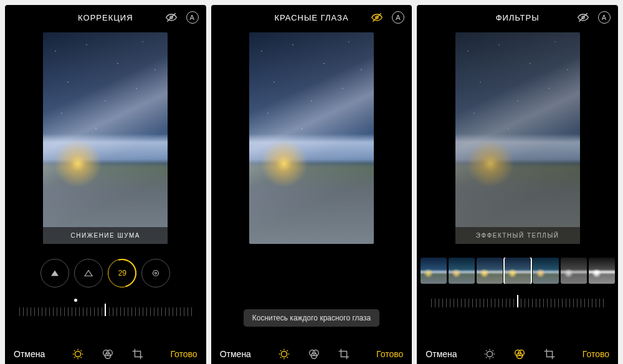 Image resolution: width=623 pixels, height=364 pixels. I want to click on adjustment-controls: 29, so click(106, 294).